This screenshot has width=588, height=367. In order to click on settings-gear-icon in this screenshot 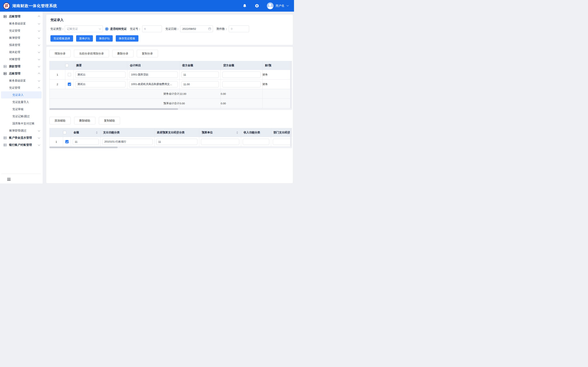, I will do `click(257, 6)`.